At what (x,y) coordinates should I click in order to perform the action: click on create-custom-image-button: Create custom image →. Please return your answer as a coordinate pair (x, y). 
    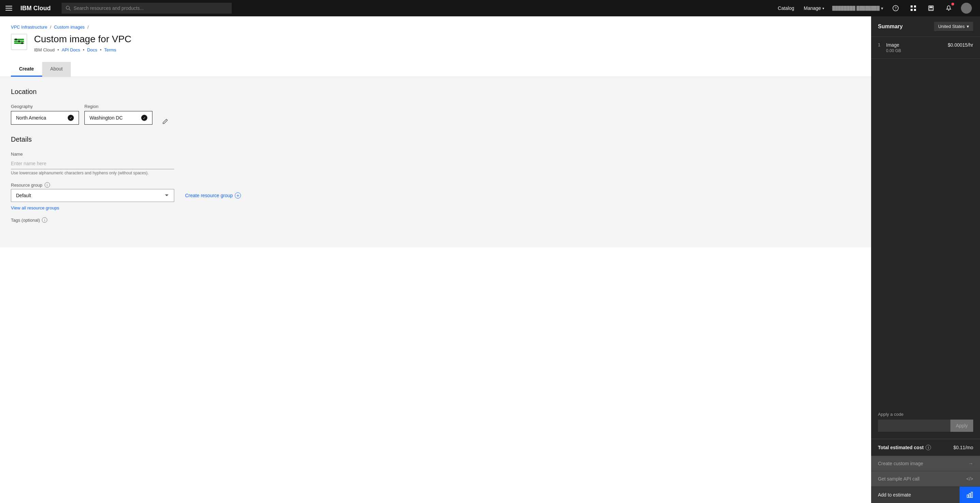
    Looking at the image, I should click on (926, 463).